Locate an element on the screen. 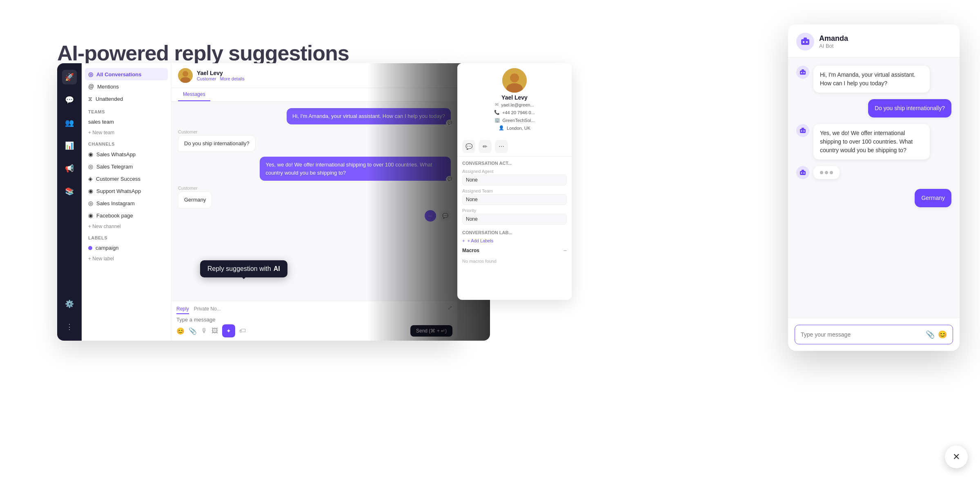  company-icon: 🏢 is located at coordinates (497, 120).